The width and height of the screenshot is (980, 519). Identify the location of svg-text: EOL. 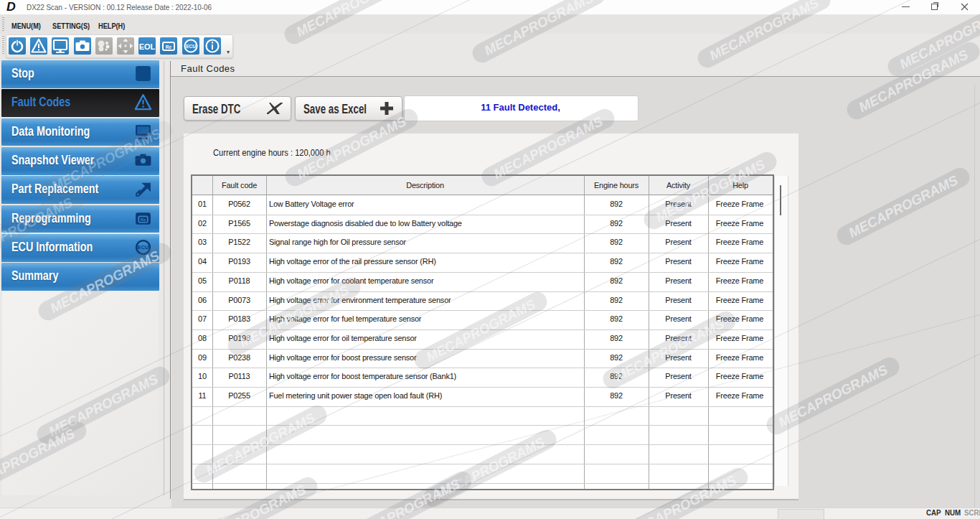
(148, 47).